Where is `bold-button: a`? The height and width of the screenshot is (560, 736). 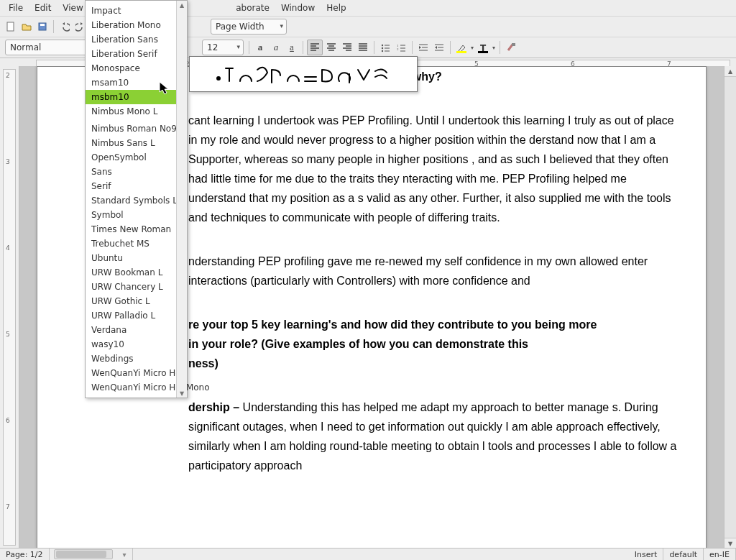 bold-button: a is located at coordinates (260, 47).